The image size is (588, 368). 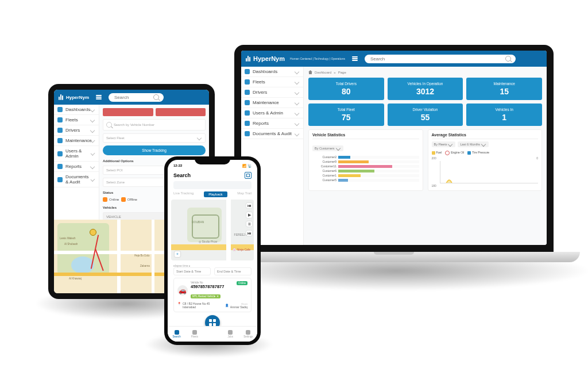 What do you see at coordinates (177, 334) in the screenshot?
I see `tab-search: Search` at bounding box center [177, 334].